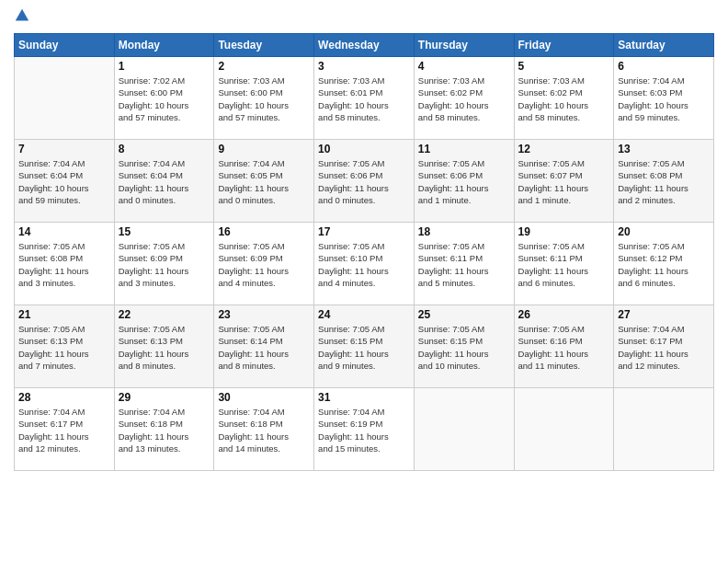  I want to click on calendar-cell: 24Sunrise: 7:05 AM Sunset: 6:15 PM Dayli…, so click(364, 347).